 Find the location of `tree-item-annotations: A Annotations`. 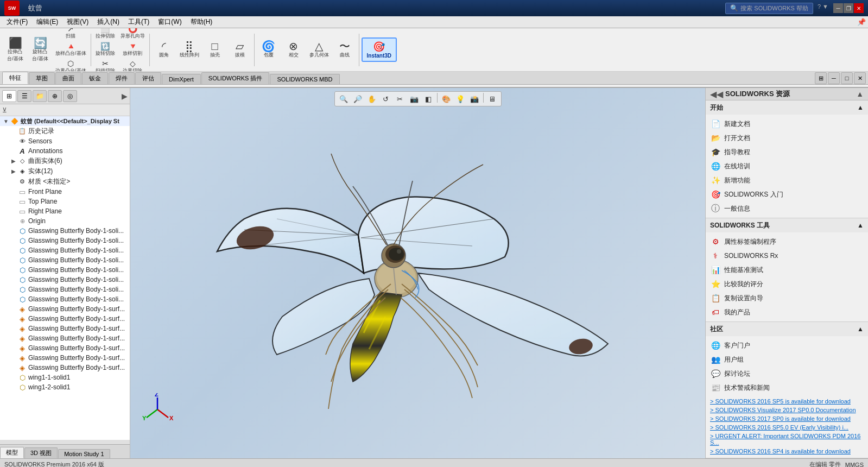

tree-item-annotations: A Annotations is located at coordinates (65, 151).